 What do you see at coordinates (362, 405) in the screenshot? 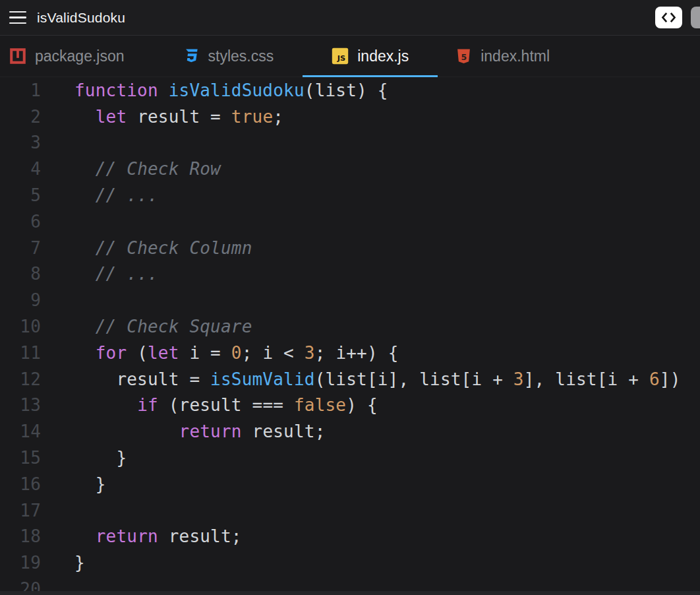
I see `code-token: ) {` at bounding box center [362, 405].